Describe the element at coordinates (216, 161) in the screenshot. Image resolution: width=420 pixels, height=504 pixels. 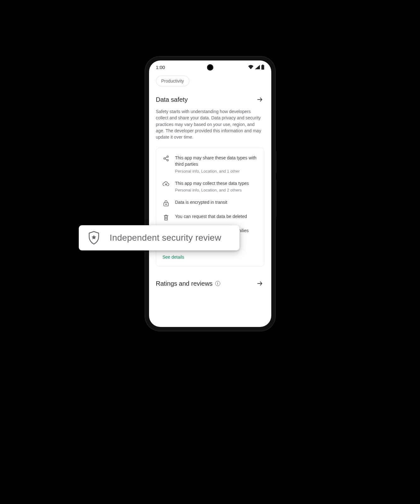
I see `item-title: This app may share these data types with…` at that location.